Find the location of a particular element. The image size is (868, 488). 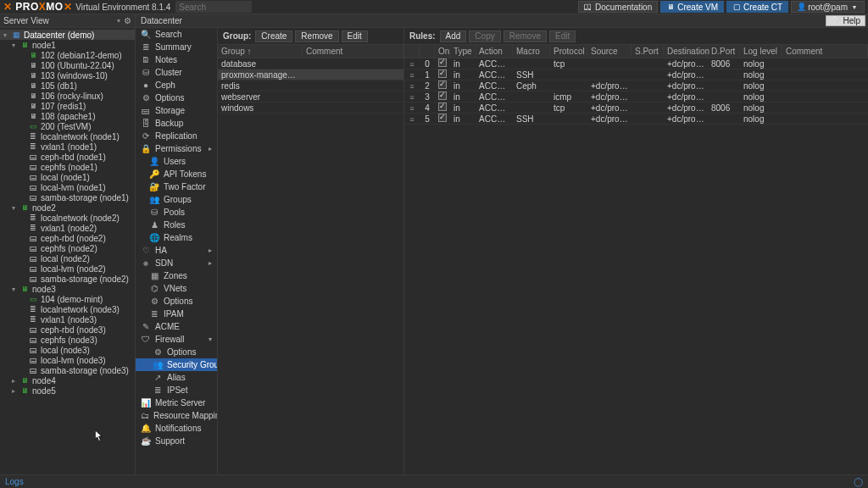

tree-st: 🖴local-lvm (node2) is located at coordinates (68, 269).